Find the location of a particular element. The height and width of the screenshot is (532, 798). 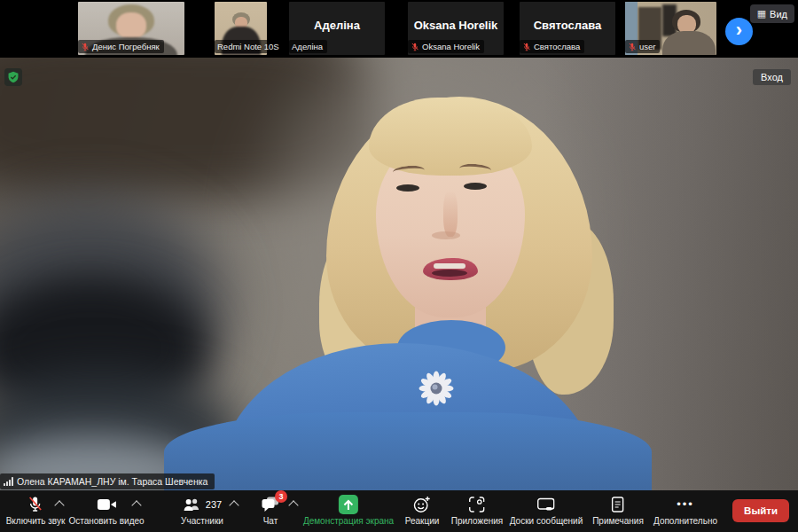

smiley-reactions-icon is located at coordinates (422, 505).